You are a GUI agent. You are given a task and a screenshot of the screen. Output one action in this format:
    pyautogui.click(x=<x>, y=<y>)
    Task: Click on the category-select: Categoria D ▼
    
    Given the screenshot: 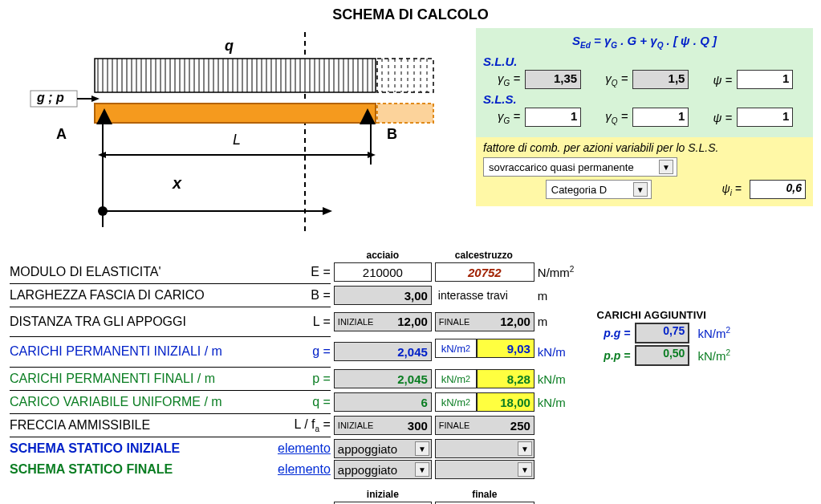 What is the action you would take?
    pyautogui.click(x=599, y=189)
    